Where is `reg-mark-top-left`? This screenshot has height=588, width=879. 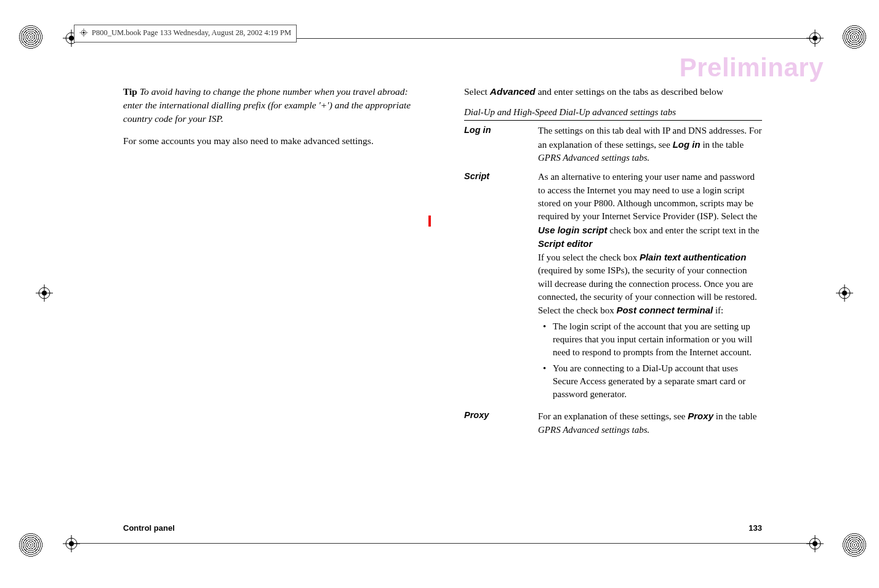 reg-mark-top-left is located at coordinates (31, 37).